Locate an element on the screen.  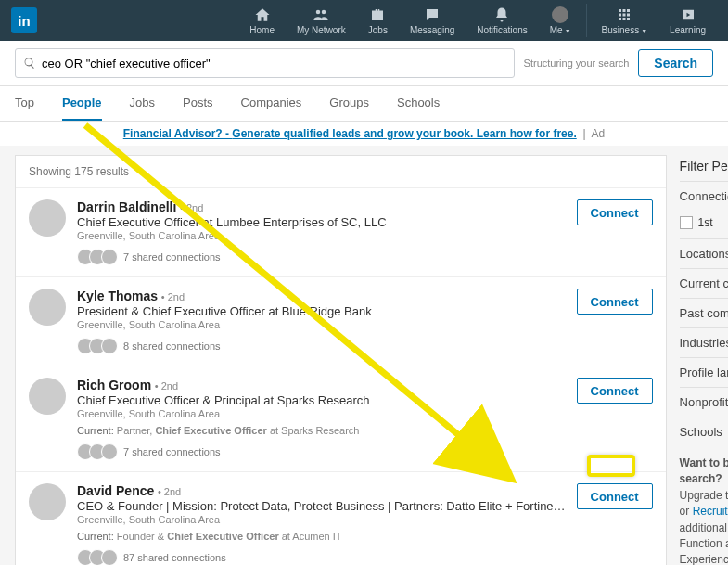
search-input is located at coordinates (275, 63).